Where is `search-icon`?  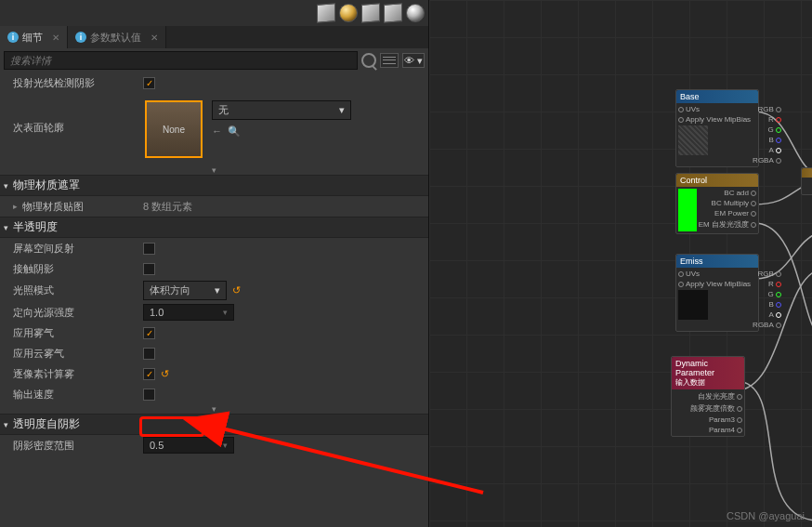
search-icon is located at coordinates (369, 60).